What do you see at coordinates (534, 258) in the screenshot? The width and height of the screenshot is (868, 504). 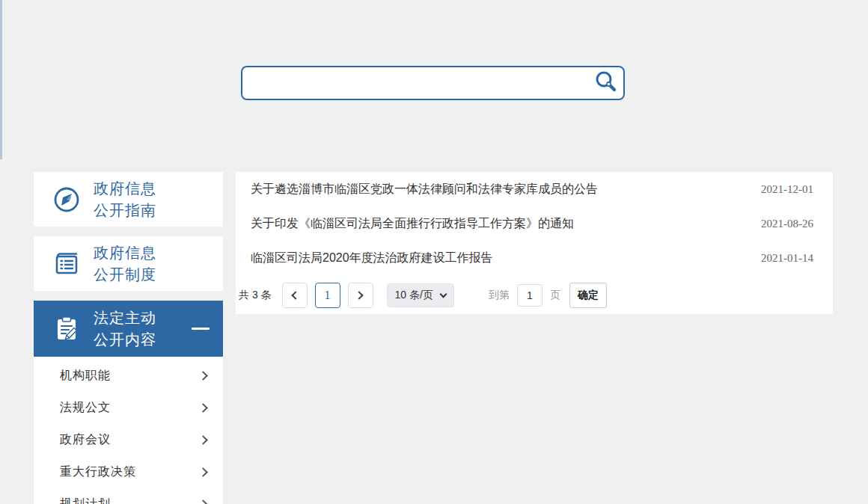 I see `article-row: 临淄区司法局2020年度法治政府建设工作报告 2021-01-14` at bounding box center [534, 258].